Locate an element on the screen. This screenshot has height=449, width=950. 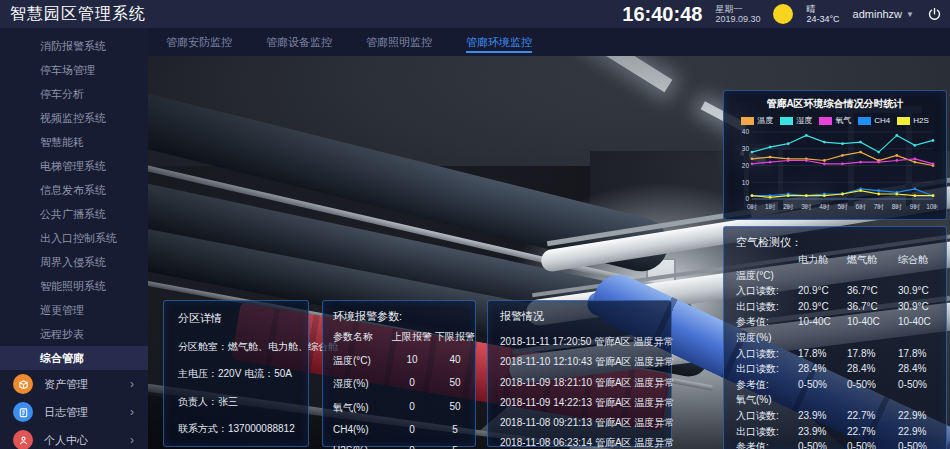
sidebar-group-personal: 个人中心 › is located at coordinates (74, 438).